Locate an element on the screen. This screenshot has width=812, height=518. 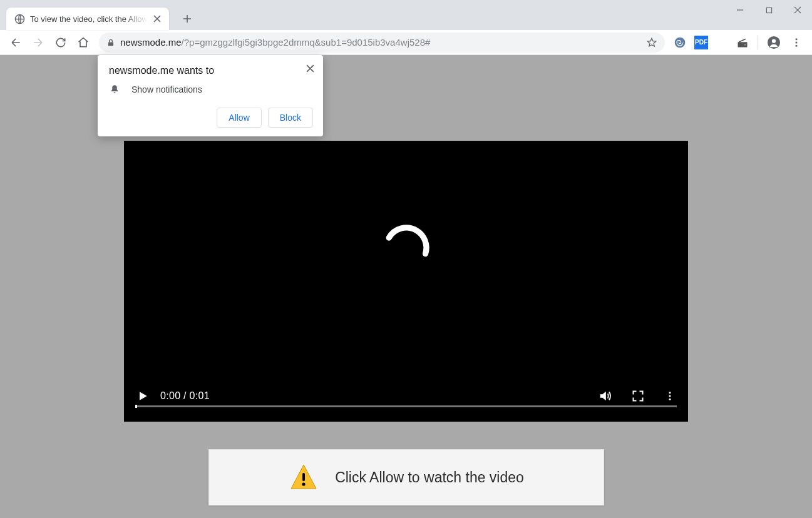
browser-titlebar: To view the video, click the Allow is located at coordinates (406, 15).